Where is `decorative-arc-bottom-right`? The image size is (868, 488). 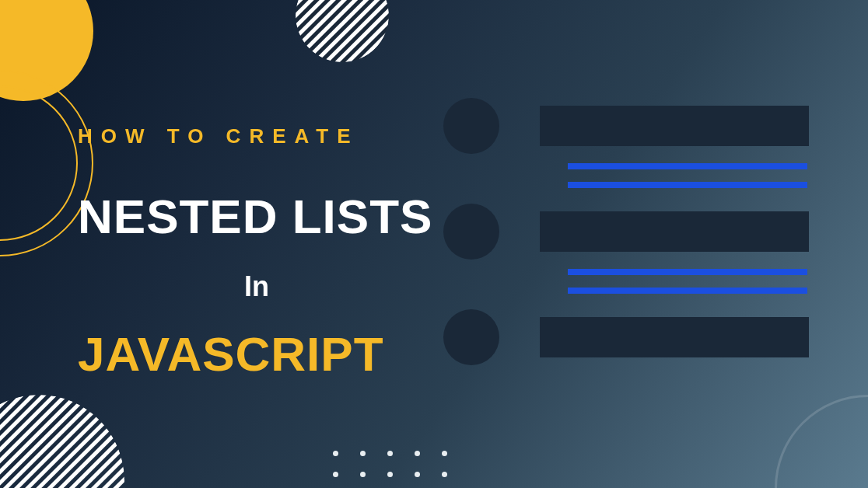
decorative-arc-bottom-right is located at coordinates (821, 441).